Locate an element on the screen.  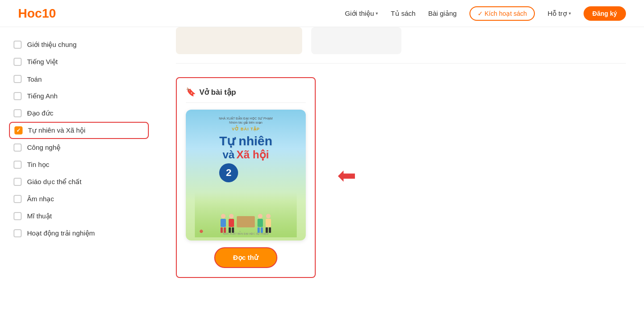
kich-hoat-button: ✓ Kích hoạt sách is located at coordinates (502, 14).